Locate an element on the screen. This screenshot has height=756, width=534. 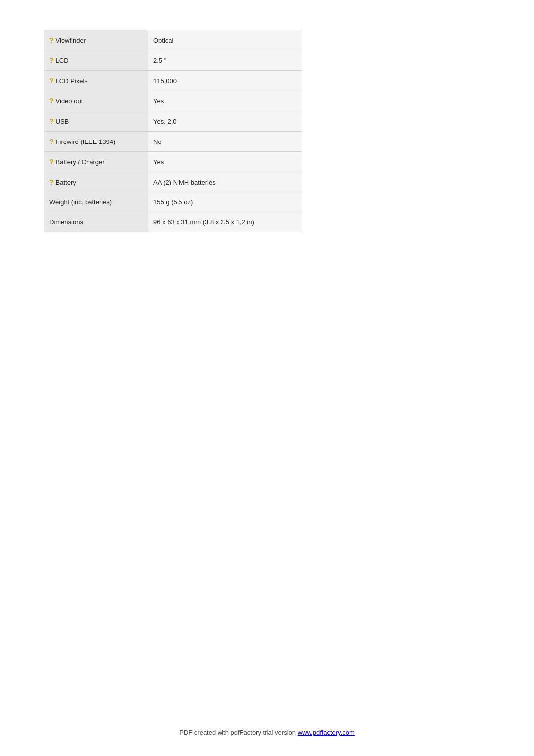
value-cell: 115,000 is located at coordinates (225, 81).